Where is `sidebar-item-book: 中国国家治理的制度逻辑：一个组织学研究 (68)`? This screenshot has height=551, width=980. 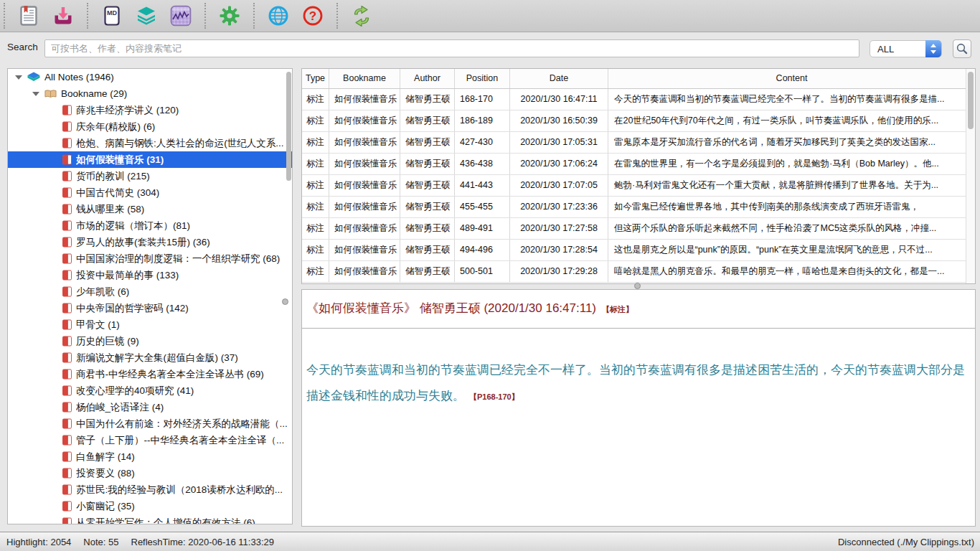 sidebar-item-book: 中国国家治理的制度逻辑：一个组织学研究 (68) is located at coordinates (150, 258).